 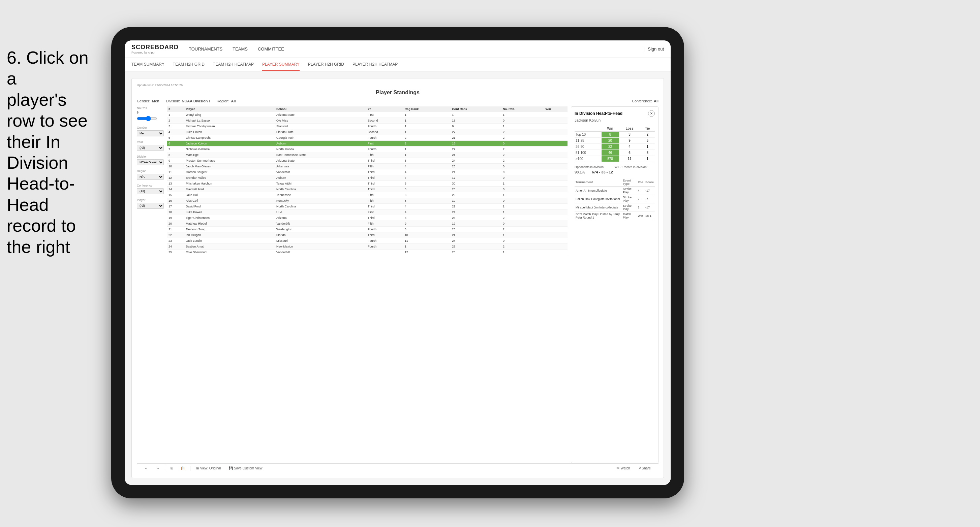 What do you see at coordinates (176, 167) in the screenshot?
I see `cell-num: 10` at bounding box center [176, 167].